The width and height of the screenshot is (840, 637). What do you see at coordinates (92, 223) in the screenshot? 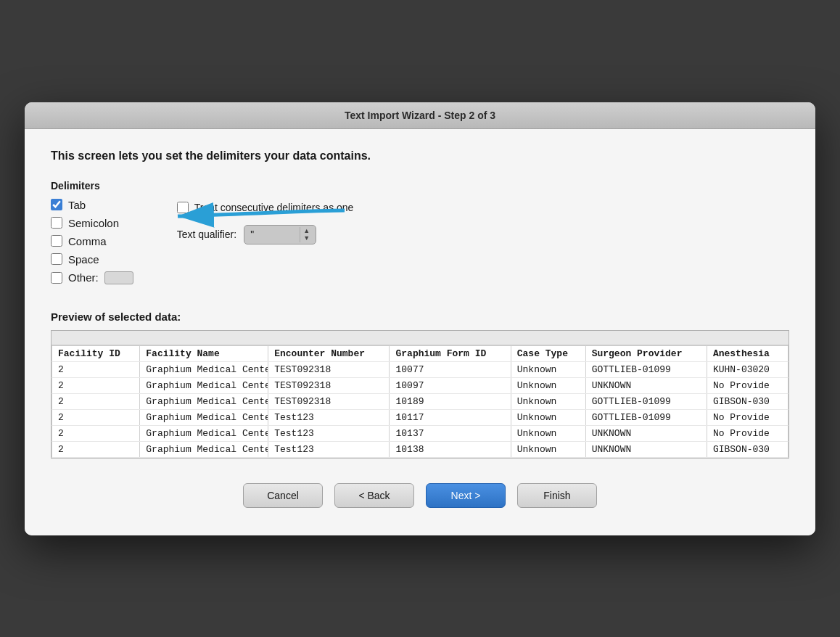
I see `delimiter-semicolon-row: Semicolon` at bounding box center [92, 223].